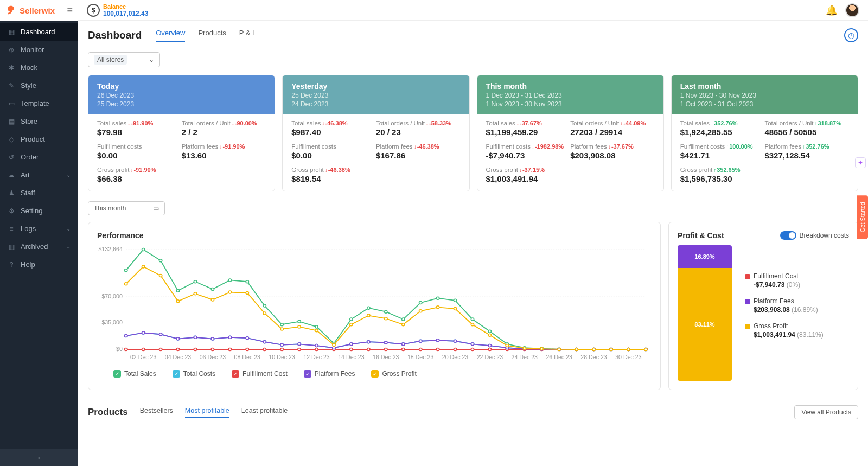 The height and width of the screenshot is (466, 868). I want to click on metric: Total orders / Unit↓-44.09% 27203 / 2991…, so click(612, 128).